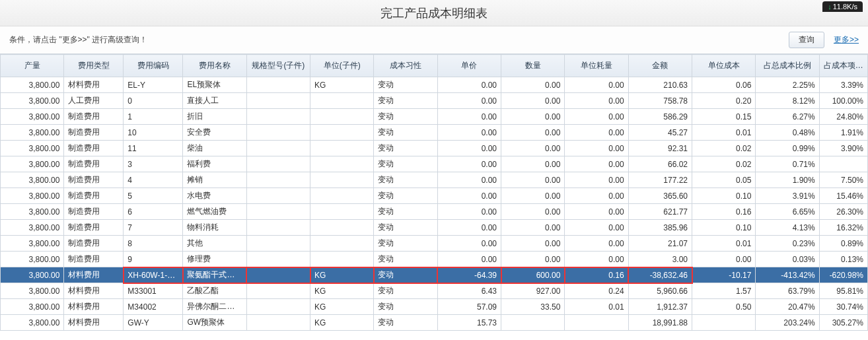  I want to click on cell-totpct: 0.48%, so click(787, 133).